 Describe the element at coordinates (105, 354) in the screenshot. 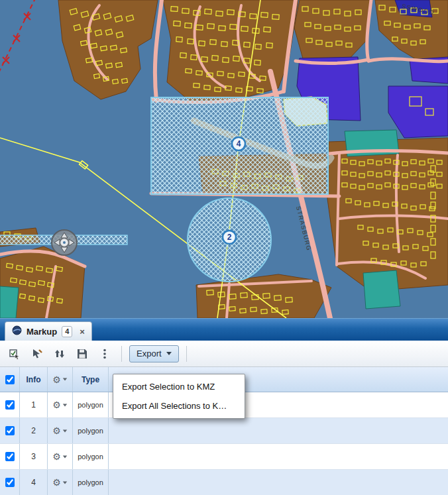

I see `more-options-button` at that location.